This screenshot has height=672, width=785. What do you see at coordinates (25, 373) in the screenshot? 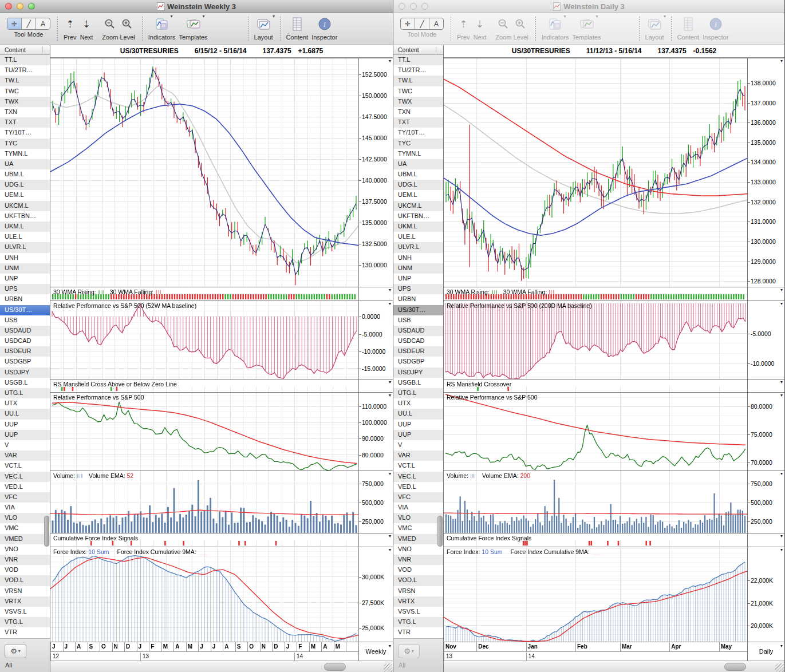
I see `sidebar-item-usdjpy: USDJPY` at bounding box center [25, 373].